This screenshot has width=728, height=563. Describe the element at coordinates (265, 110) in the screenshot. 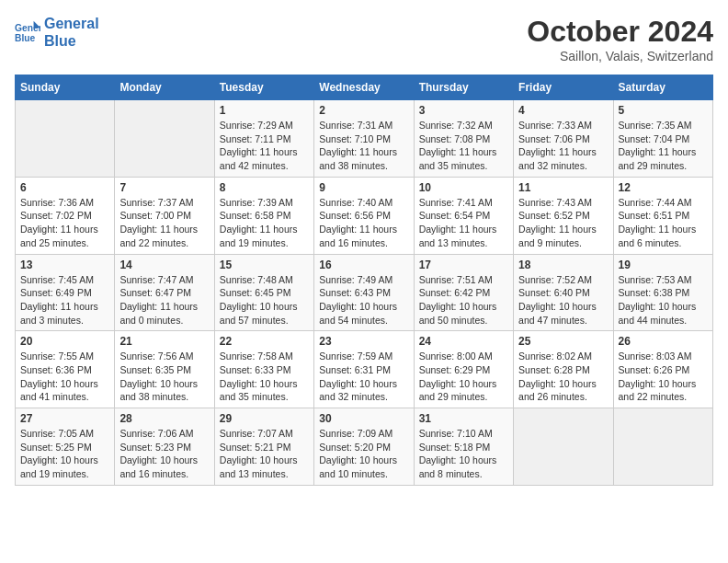

I see `day-number: 1` at that location.